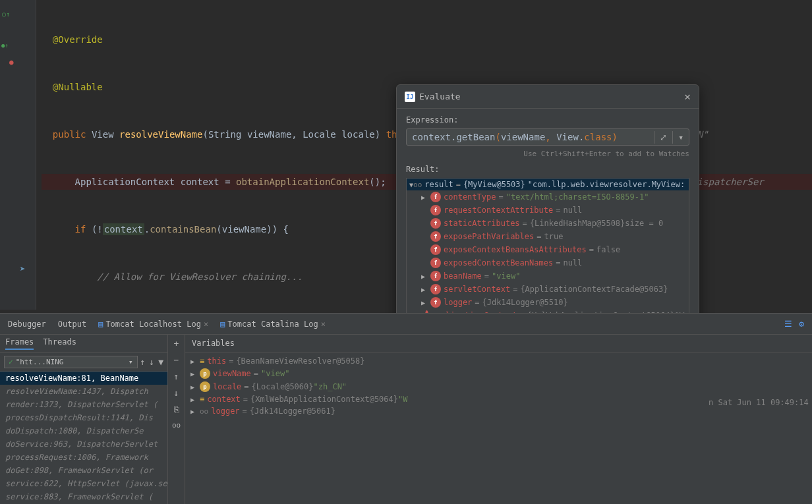 This screenshot has width=812, height=504. Describe the element at coordinates (548, 154) in the screenshot. I see `shortcut-hint: Use Ctrl+Shift+Enter to add to Watches` at that location.